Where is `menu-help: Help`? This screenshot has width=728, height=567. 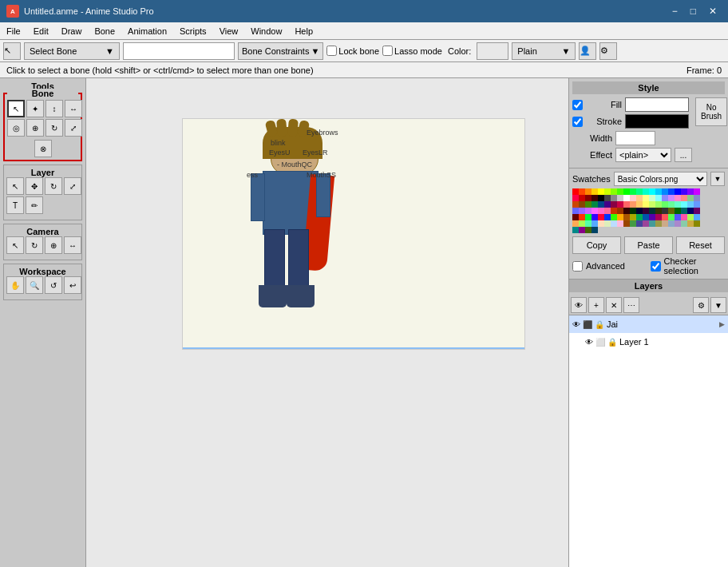 menu-help: Help is located at coordinates (303, 31).